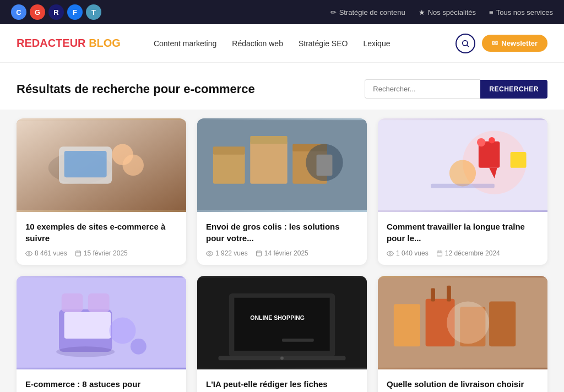 Image resolution: width=564 pixels, height=392 pixels. Describe the element at coordinates (465, 43) in the screenshot. I see `search-icon-button` at that location.